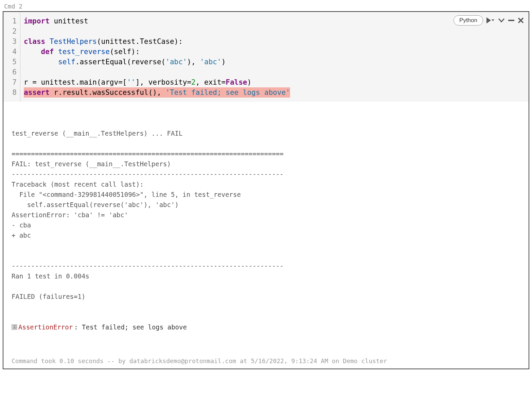 The image size is (532, 408). What do you see at coordinates (511, 20) in the screenshot?
I see `minimize-icon` at bounding box center [511, 20].